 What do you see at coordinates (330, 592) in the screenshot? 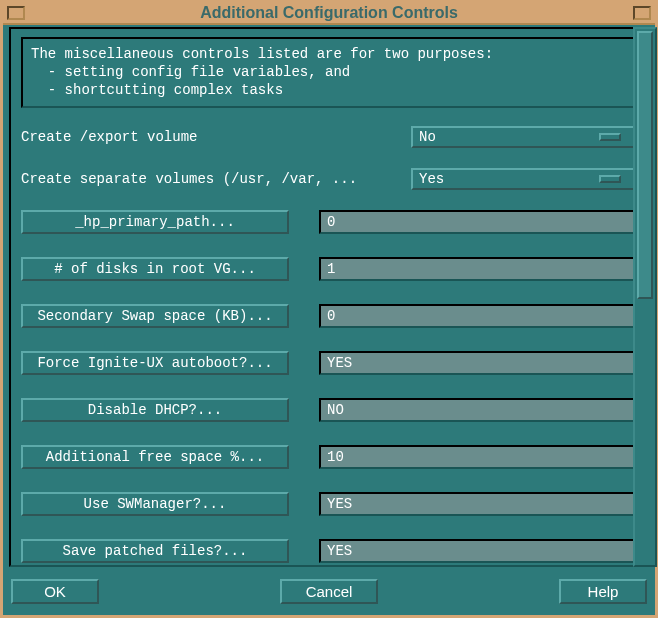
I see `cancel-button: Cancel` at bounding box center [330, 592].